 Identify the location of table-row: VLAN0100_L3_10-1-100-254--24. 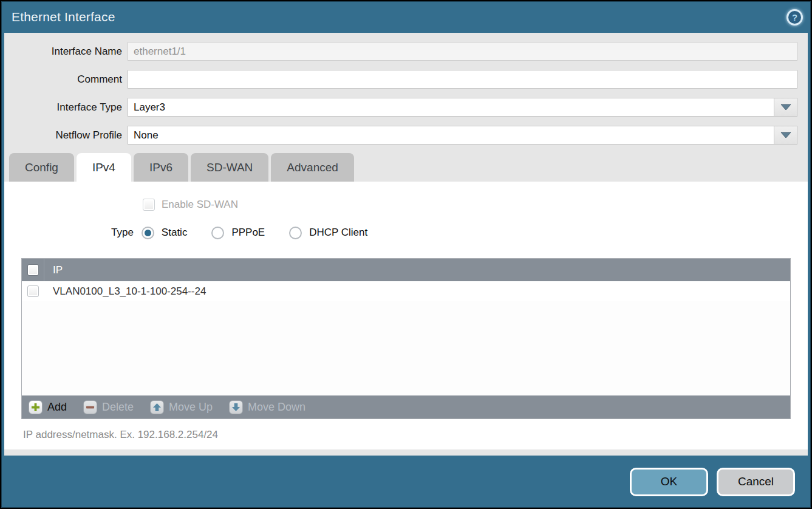
(406, 292).